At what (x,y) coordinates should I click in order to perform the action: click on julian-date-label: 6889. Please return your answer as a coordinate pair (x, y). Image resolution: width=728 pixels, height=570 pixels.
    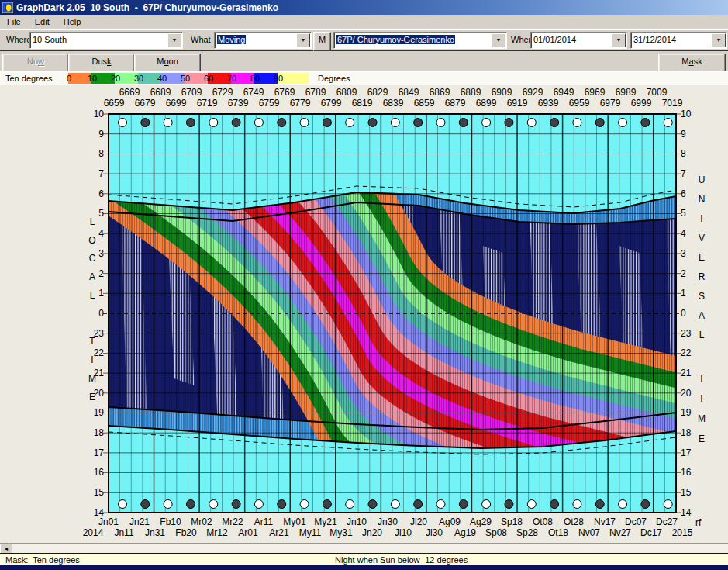
    Looking at the image, I should click on (471, 93).